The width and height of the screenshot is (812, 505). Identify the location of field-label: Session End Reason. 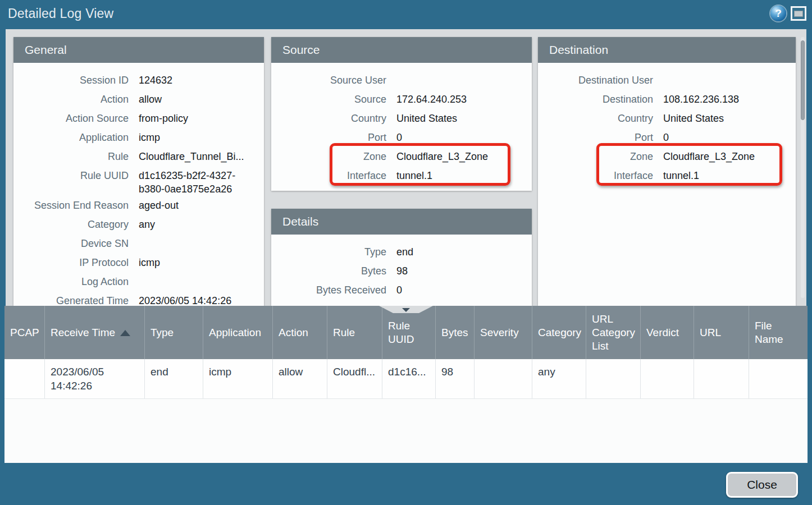
(71, 205).